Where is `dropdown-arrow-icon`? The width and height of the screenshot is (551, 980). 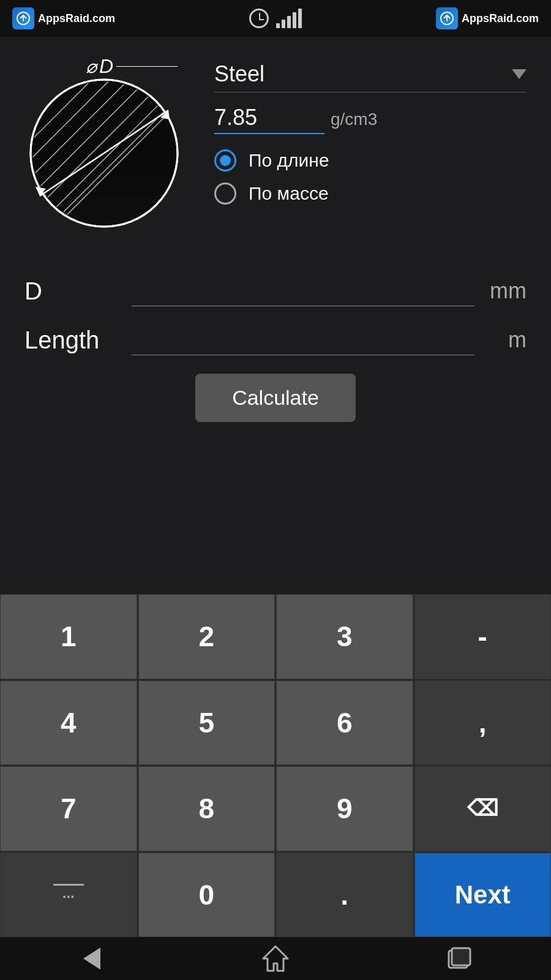
dropdown-arrow-icon is located at coordinates (519, 74).